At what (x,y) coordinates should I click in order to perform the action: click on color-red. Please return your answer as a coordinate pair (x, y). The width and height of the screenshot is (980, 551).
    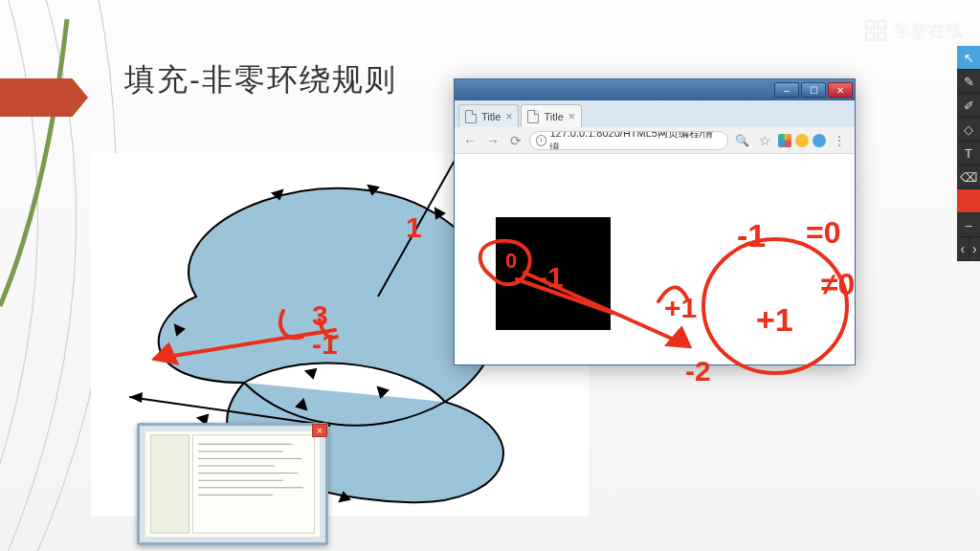
    Looking at the image, I should click on (969, 201).